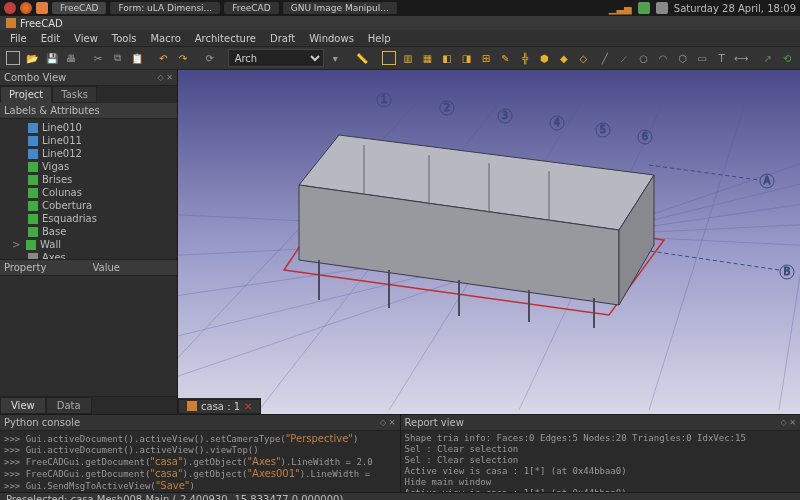  What do you see at coordinates (18, 38) in the screenshot?
I see `menu-file: File` at bounding box center [18, 38].